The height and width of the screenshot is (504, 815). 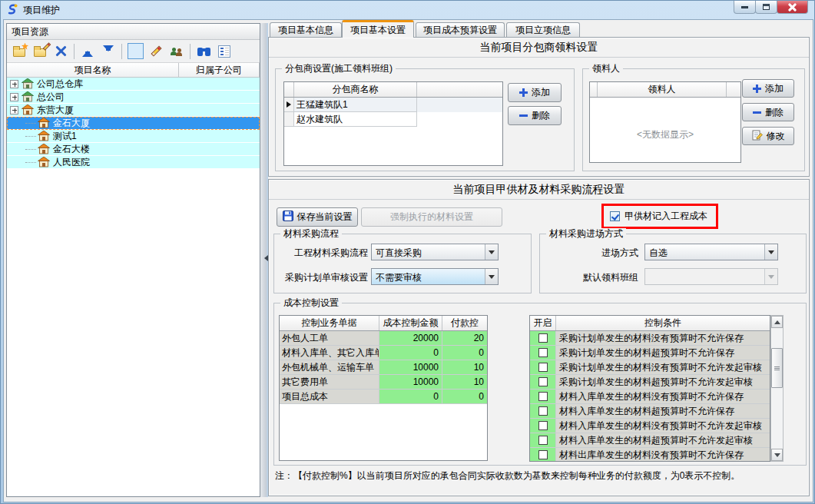 What do you see at coordinates (134, 97) in the screenshot?
I see `tree-item-head-office: 总公司` at bounding box center [134, 97].